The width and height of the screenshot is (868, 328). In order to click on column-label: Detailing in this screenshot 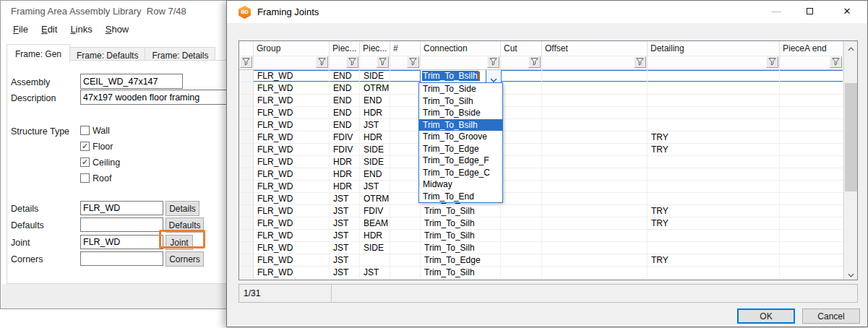, I will do `click(713, 49)`.